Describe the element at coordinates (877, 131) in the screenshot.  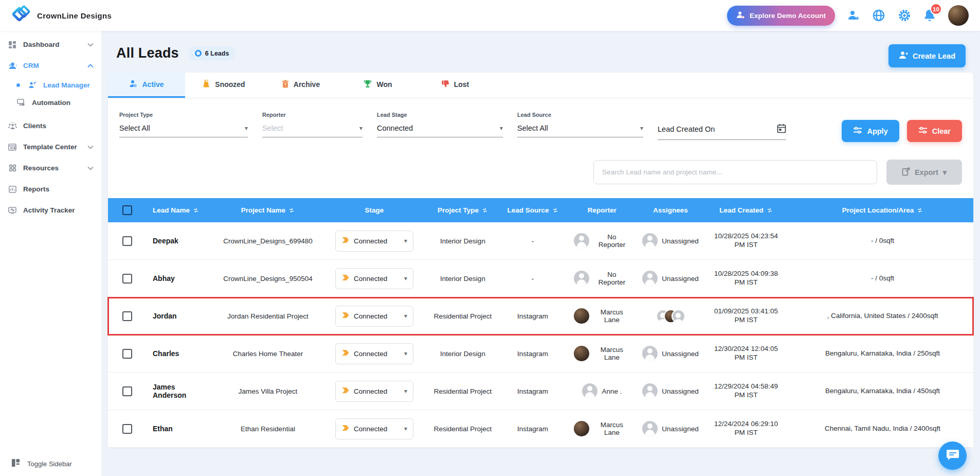
I see `apply-label: Apply` at that location.